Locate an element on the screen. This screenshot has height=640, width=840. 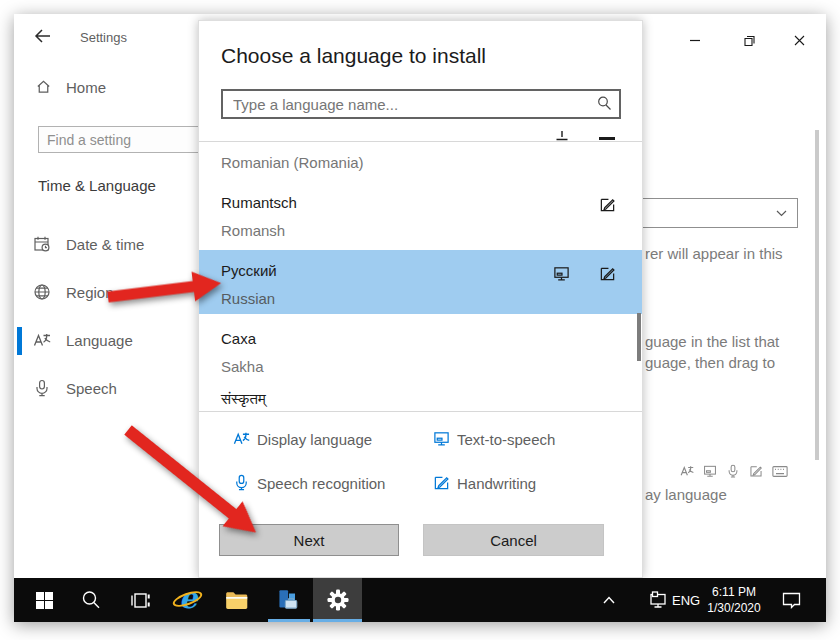
start-button is located at coordinates (44, 600).